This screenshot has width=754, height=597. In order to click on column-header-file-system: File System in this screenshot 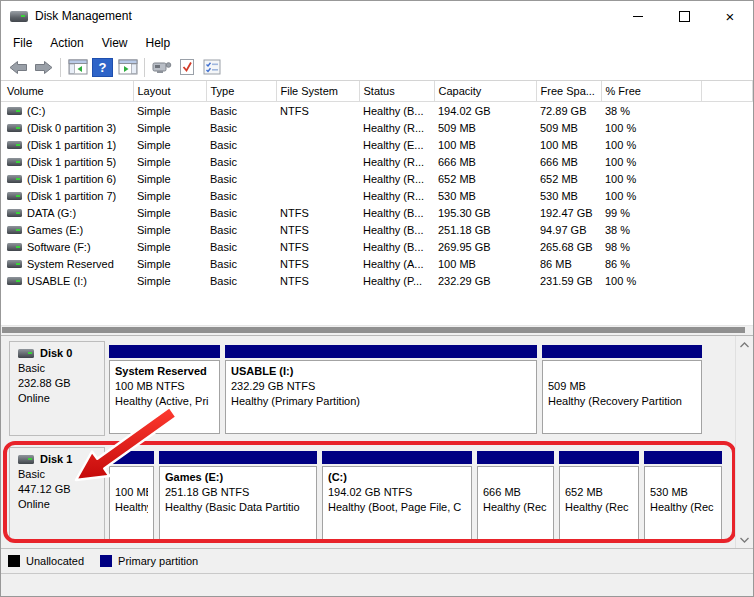, I will do `click(318, 92)`.